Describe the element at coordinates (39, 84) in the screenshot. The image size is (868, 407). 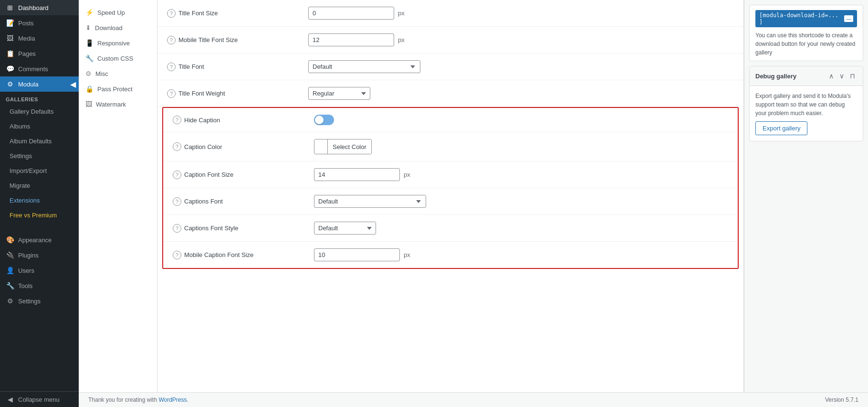
I see `sidebar-item-modula: ⚙ Modula ◀` at that location.